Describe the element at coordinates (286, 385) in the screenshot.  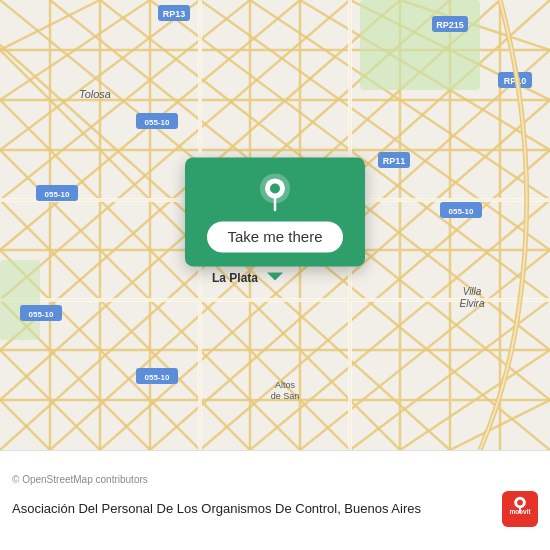
I see `svg-text: Altos` at that location.